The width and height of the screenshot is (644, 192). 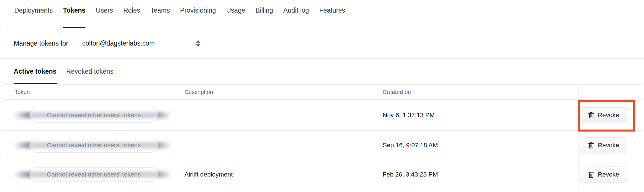 I want to click on column-header-token: Token, so click(x=91, y=92).